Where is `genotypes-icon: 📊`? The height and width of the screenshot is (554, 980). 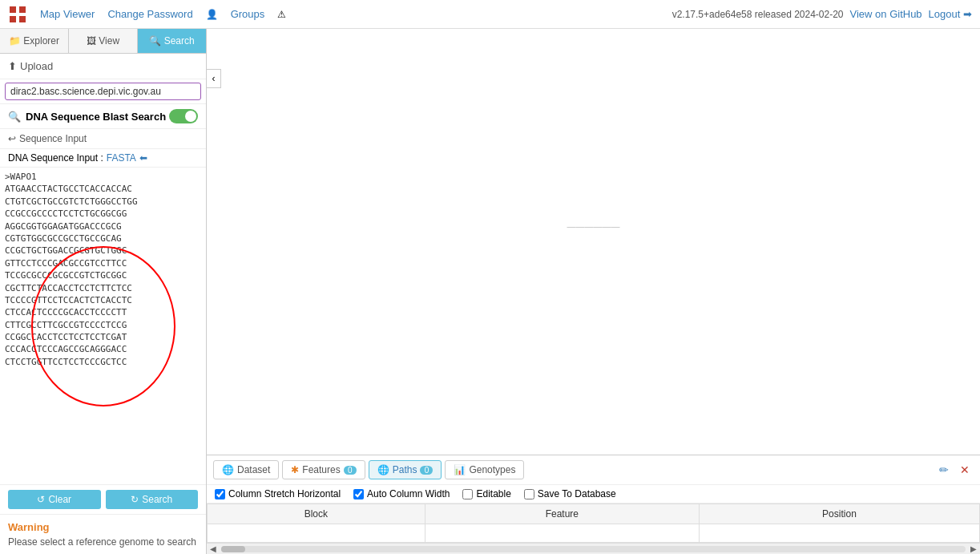
genotypes-icon: 📊 is located at coordinates (460, 470).